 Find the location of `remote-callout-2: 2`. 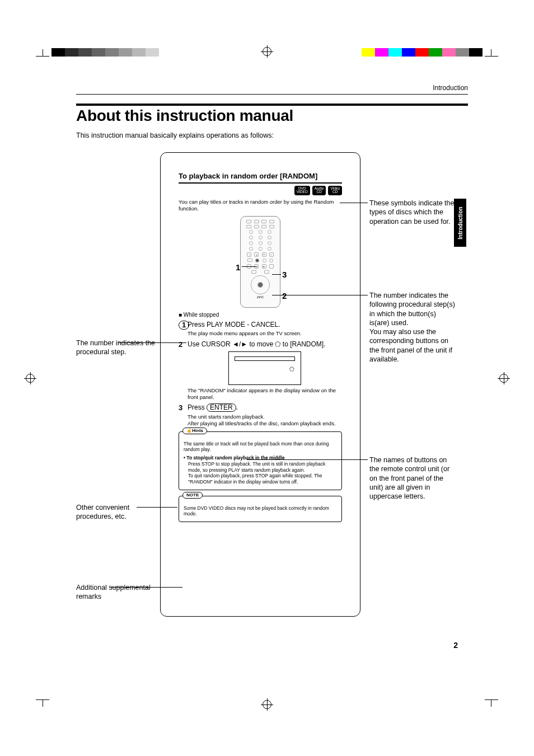

remote-callout-2: 2 is located at coordinates (284, 296).